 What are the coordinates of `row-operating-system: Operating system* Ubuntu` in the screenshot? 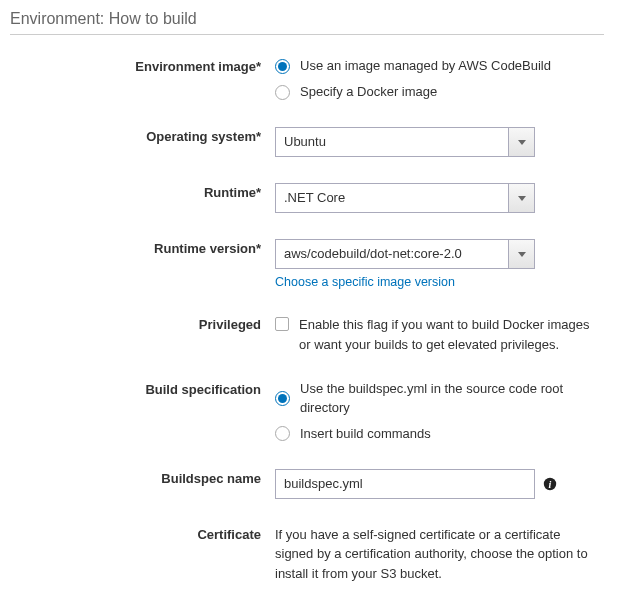 It's located at (307, 142).